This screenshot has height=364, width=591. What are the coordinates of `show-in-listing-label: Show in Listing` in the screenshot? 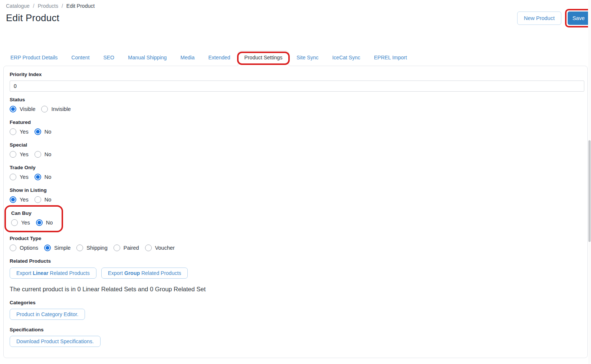 It's located at (297, 190).